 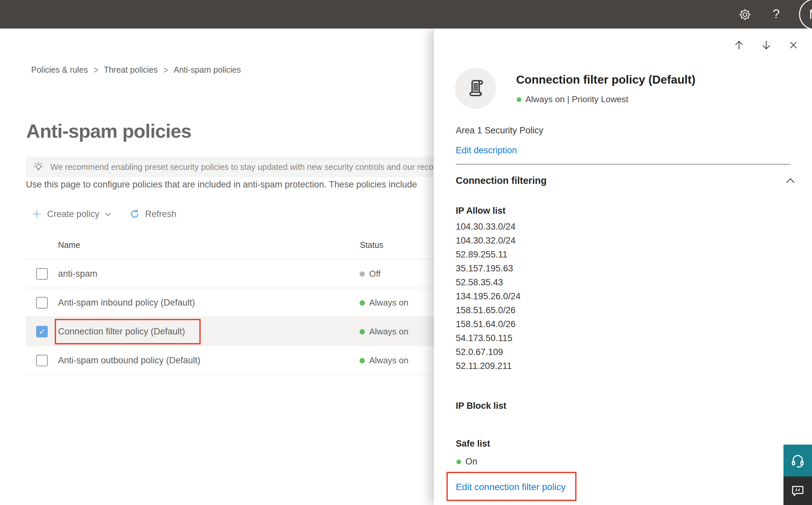 What do you see at coordinates (122, 332) in the screenshot?
I see `policy-name: Connection filter policy (Default)` at bounding box center [122, 332].